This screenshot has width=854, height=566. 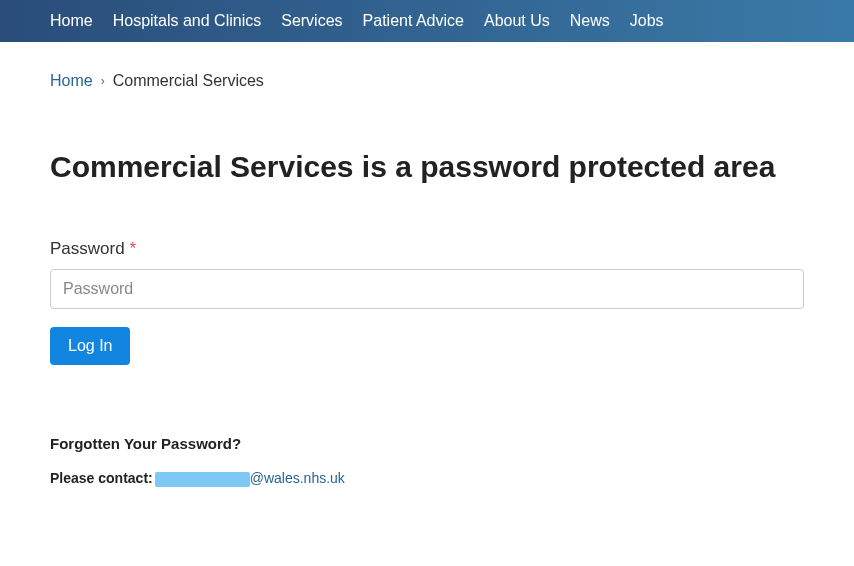 What do you see at coordinates (72, 81) in the screenshot?
I see `breadcrumb-home: Home` at bounding box center [72, 81].